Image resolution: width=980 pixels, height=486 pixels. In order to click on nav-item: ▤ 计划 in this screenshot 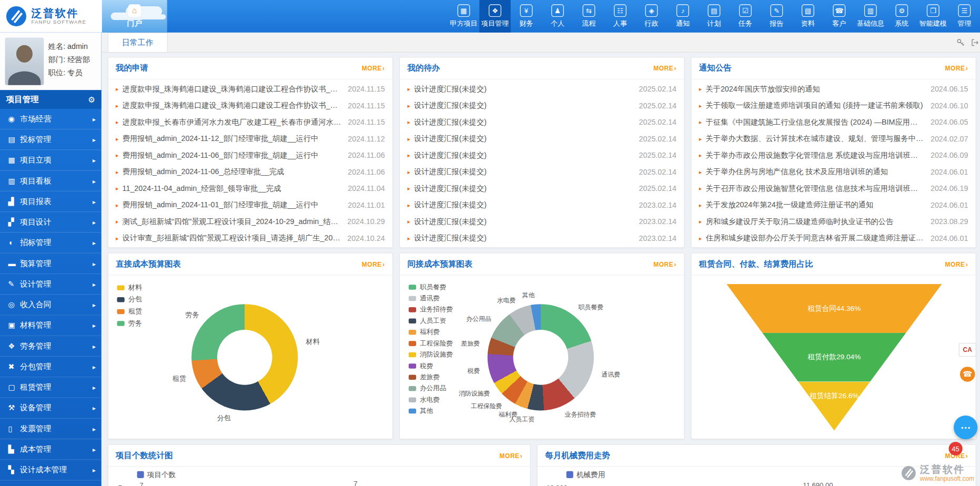, I will do `click(714, 16)`.